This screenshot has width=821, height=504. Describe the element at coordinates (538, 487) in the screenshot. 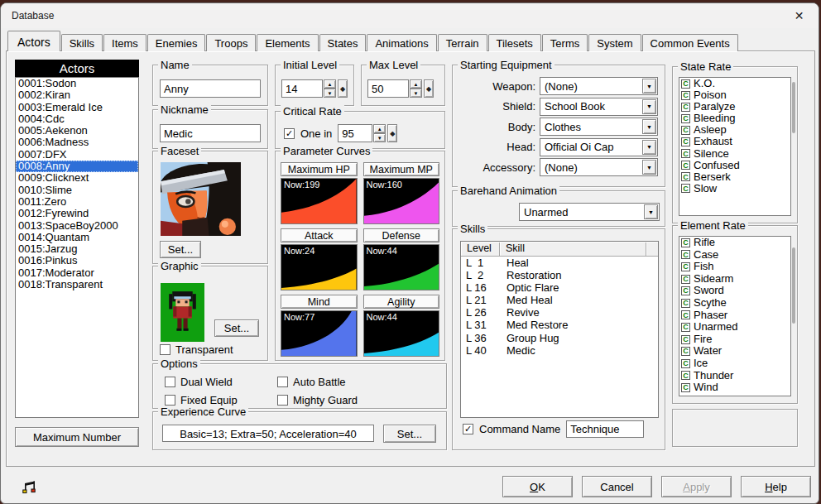

I see `ok-button: OK` at that location.